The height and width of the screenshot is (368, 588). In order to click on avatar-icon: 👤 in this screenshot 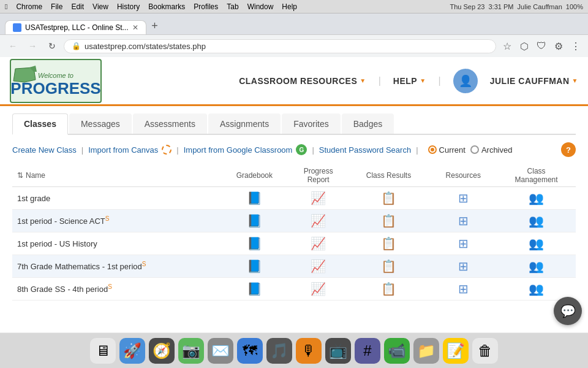, I will do `click(466, 81)`.